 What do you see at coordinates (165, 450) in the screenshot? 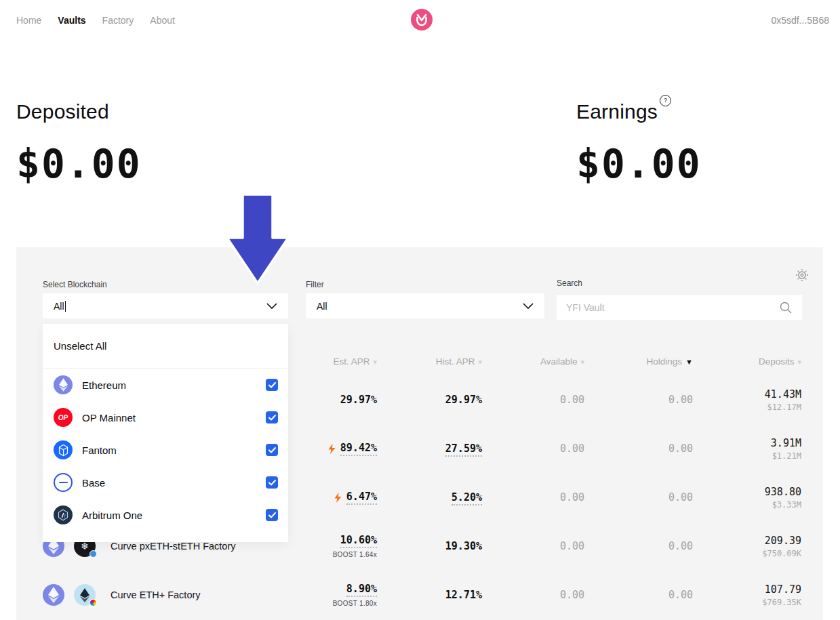
I see `chain-option-fantom: Fantom` at bounding box center [165, 450].